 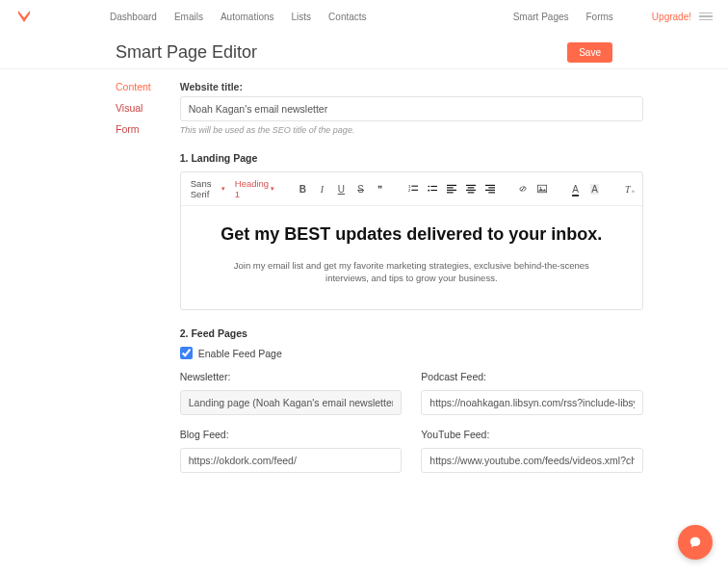 I want to click on strike-icon: S, so click(x=360, y=189).